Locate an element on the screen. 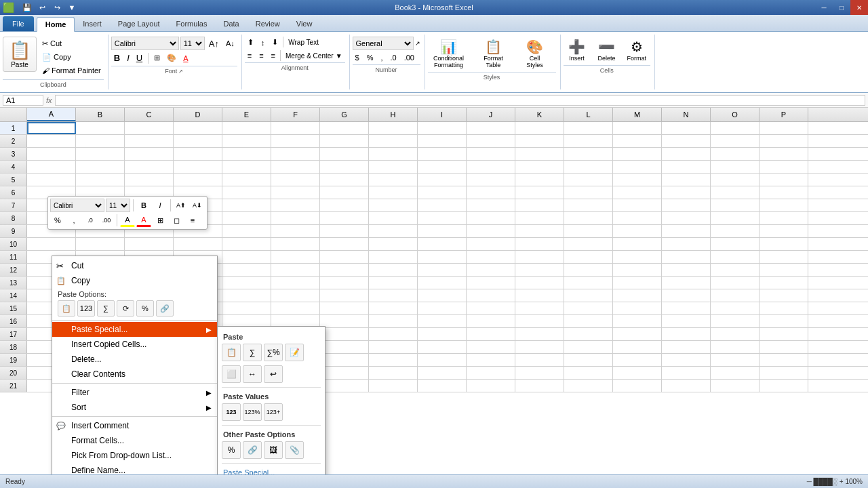  tab-home: Home is located at coordinates (56, 24).